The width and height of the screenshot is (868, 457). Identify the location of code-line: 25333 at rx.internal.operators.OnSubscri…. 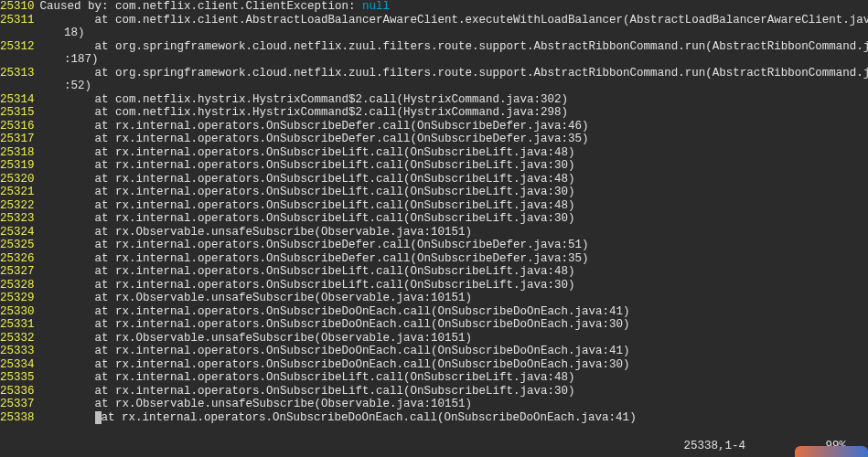
(434, 351).